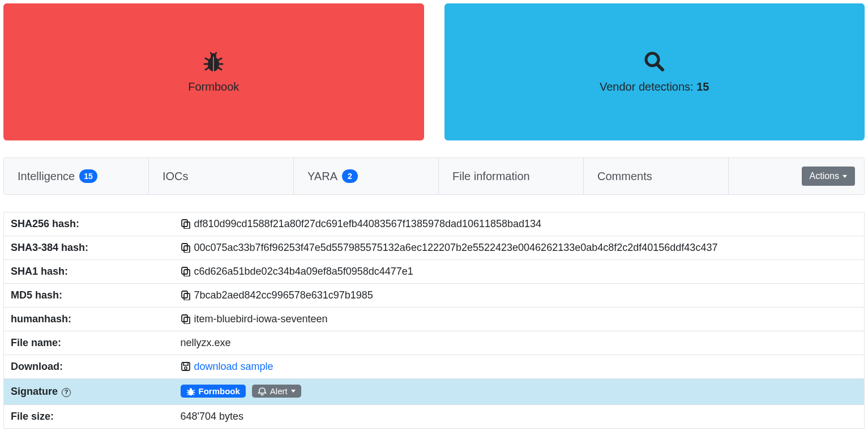  I want to click on tab-label: Intelligence, so click(46, 177).